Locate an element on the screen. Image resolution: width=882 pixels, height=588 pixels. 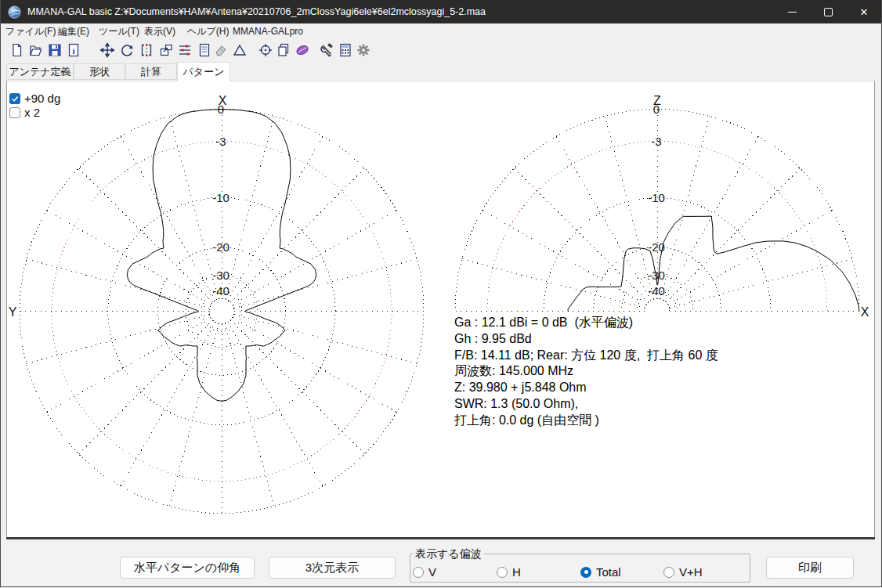
view-3d-button: 3次元表示 is located at coordinates (332, 568).